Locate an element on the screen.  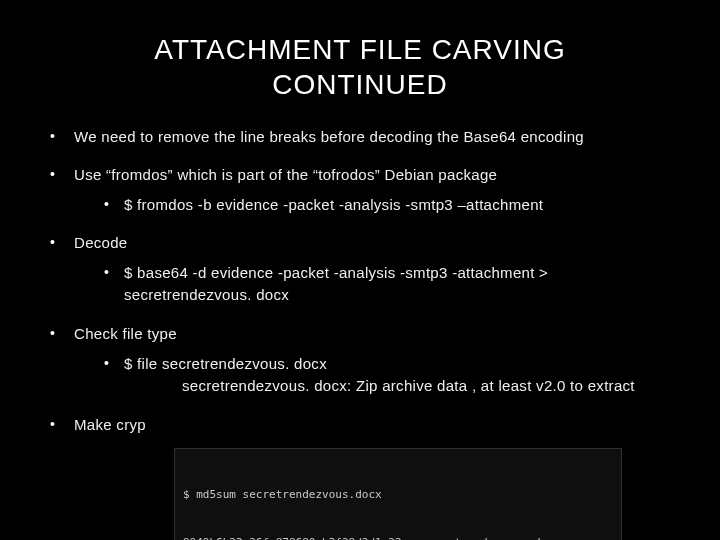
bullet-2-sub-1: $ fromdos -b evidence -packet -analysis … is located at coordinates (377, 206).